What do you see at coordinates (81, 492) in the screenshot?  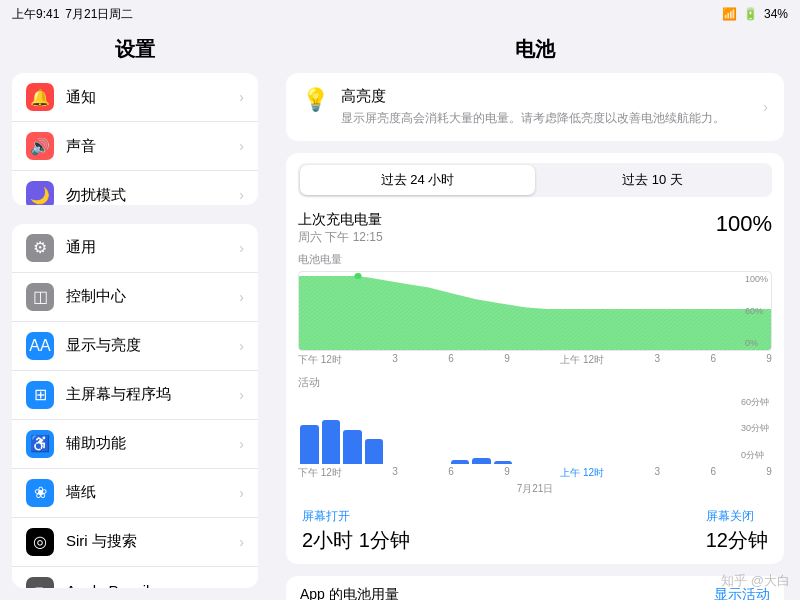 I see `sidebar-label-wallpaper: 墙纸` at bounding box center [81, 492].